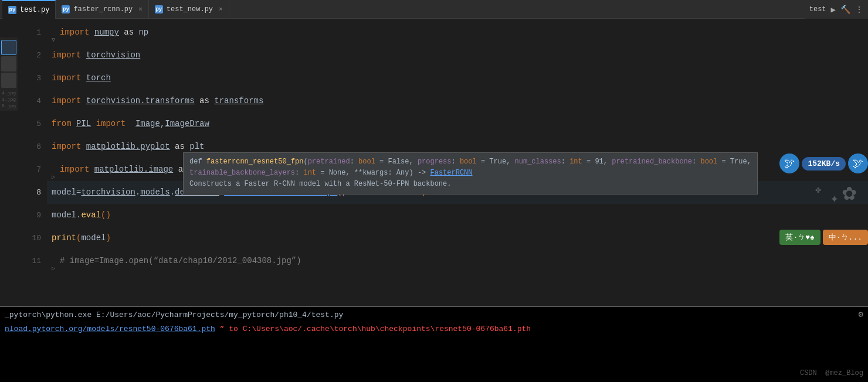 This screenshot has width=868, height=382. I want to click on fold-icon-1: ▽, so click(56, 33).